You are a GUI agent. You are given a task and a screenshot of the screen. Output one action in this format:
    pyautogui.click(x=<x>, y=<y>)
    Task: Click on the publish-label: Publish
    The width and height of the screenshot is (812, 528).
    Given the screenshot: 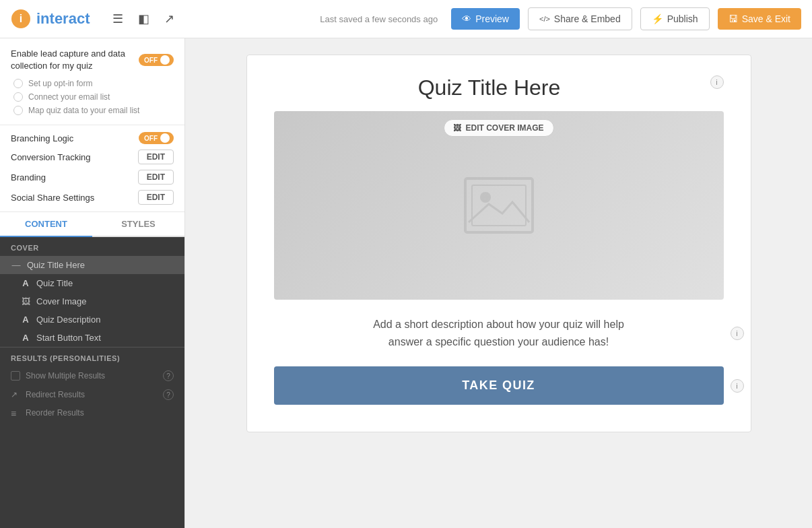 What is the action you would take?
    pyautogui.click(x=683, y=19)
    